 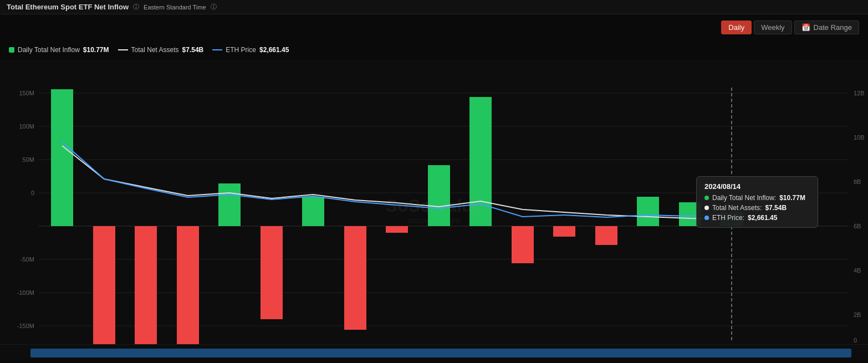 I want to click on assets-legend-icon, so click(x=123, y=50).